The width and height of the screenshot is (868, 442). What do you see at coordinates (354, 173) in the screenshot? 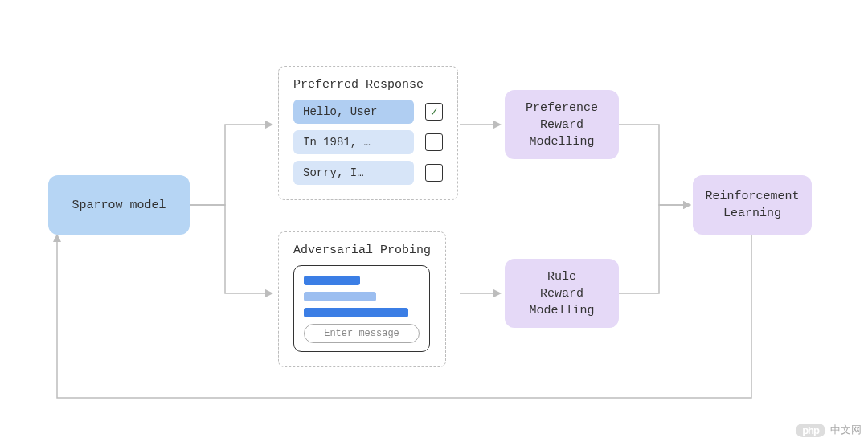
I see `response-pill: Sorry, I…` at bounding box center [354, 173].